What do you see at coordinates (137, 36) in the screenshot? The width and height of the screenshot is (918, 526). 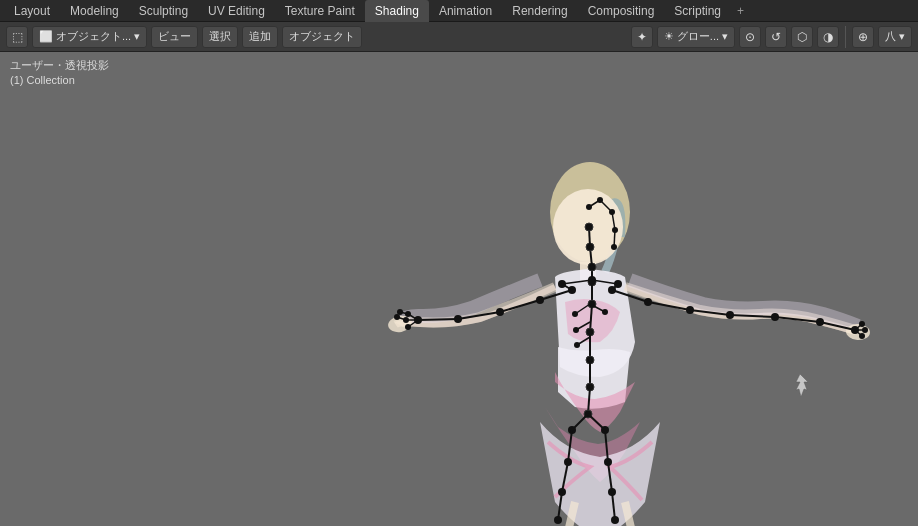 I see `chevron-down-icon: ▾` at bounding box center [137, 36].